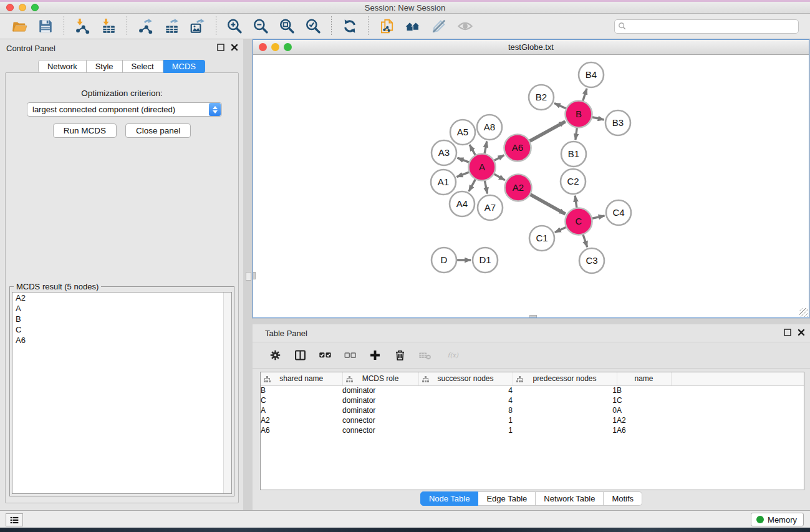 This screenshot has width=810, height=532. Describe the element at coordinates (82, 26) in the screenshot. I see `import-network-button` at that location.